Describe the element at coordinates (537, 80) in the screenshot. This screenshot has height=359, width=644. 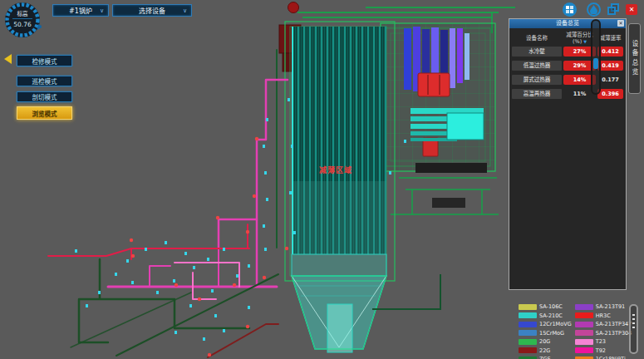
I see `device-name: 屏式过热器` at that location.